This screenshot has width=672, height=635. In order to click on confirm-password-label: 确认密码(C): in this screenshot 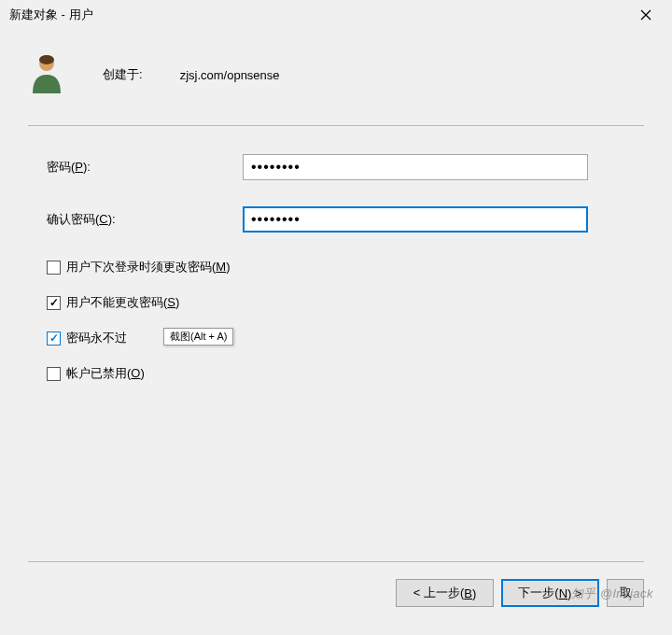, I will do `click(145, 219)`.